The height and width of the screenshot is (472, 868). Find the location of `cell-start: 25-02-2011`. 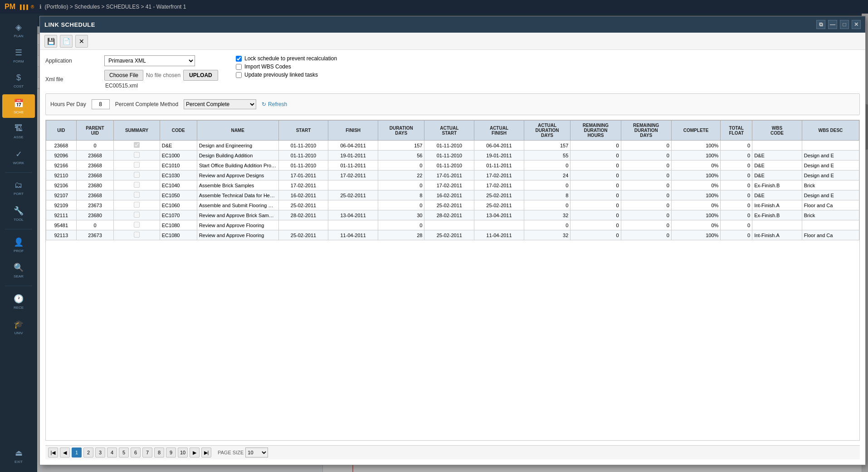

cell-start: 25-02-2011 is located at coordinates (303, 235).